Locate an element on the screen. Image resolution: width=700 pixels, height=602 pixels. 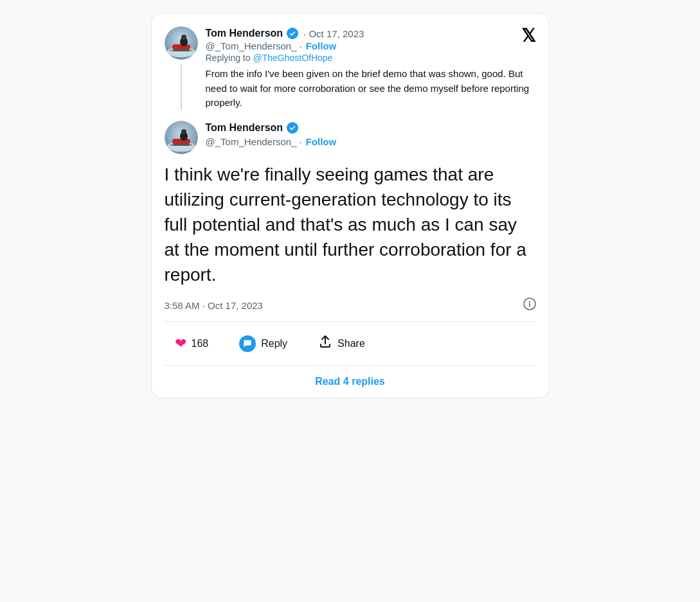
reply-avatar-col is located at coordinates (181, 68).